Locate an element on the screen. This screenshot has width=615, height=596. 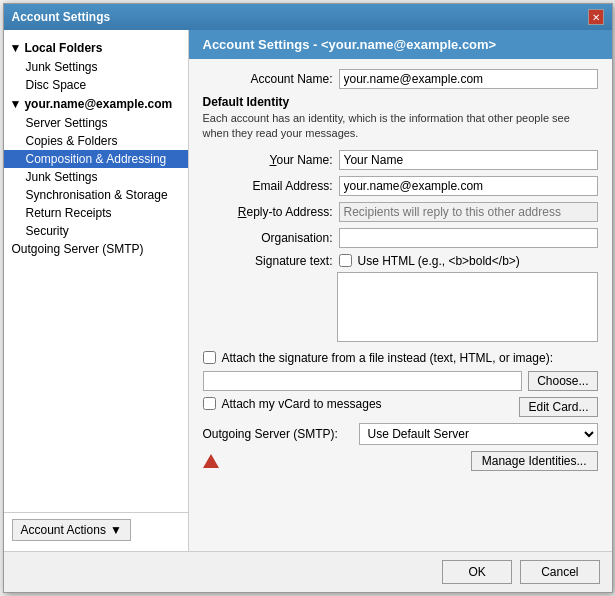
attach-vcard-label: Attach my vCard to messages is located at coordinates (302, 404).